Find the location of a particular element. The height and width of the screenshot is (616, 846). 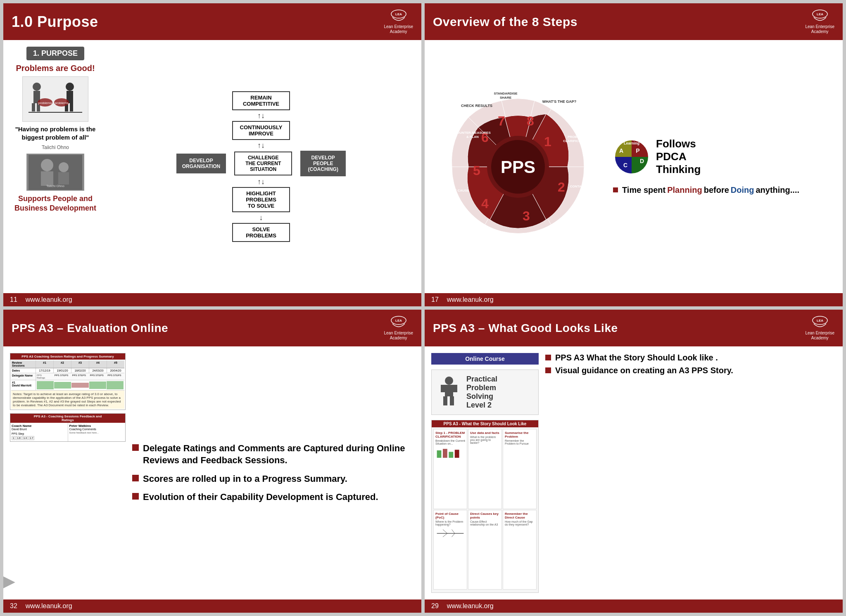

a3-cell-1-content: Breakdown the Current Situation on... is located at coordinates (450, 442).